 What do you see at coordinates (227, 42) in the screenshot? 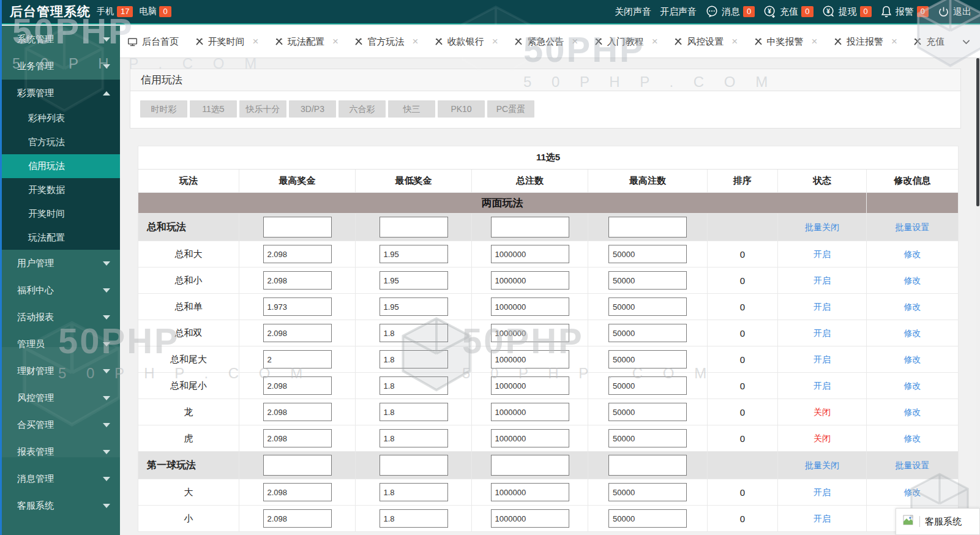
I see `tab-开奖时间: 开奖时间×` at bounding box center [227, 42].